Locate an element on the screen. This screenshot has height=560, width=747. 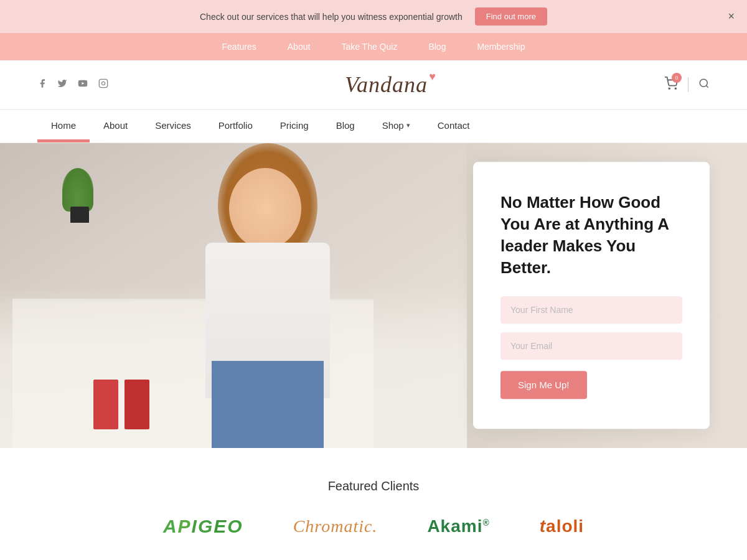
nav-shop: Shop ▾ is located at coordinates (396, 126).